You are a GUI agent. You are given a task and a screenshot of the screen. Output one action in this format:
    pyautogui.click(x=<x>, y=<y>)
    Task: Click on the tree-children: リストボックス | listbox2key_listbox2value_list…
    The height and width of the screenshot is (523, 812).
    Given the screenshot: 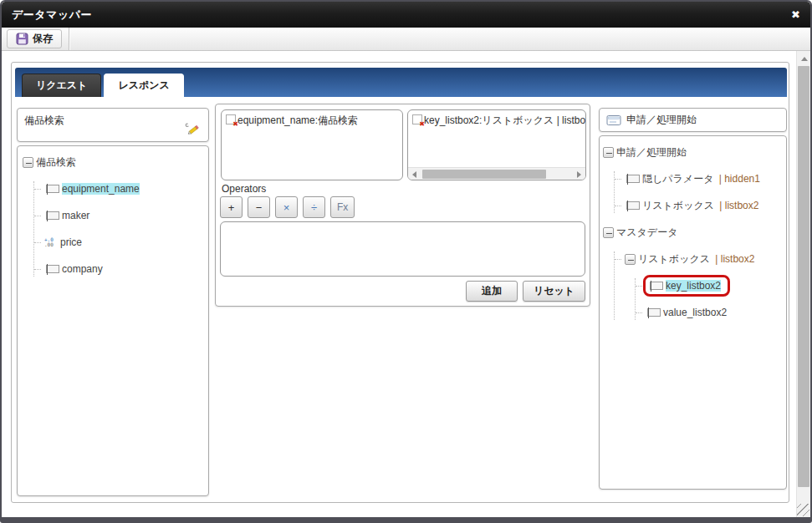 What is the action you would take?
    pyautogui.click(x=698, y=286)
    